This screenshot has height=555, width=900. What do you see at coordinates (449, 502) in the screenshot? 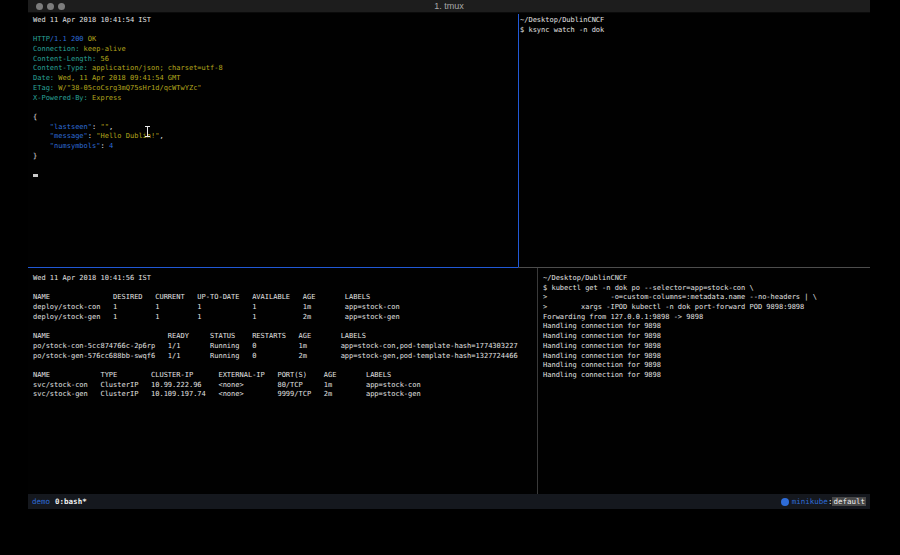
I see `tmux-status-bar: demo 0:bash* minikube : default` at bounding box center [449, 502].